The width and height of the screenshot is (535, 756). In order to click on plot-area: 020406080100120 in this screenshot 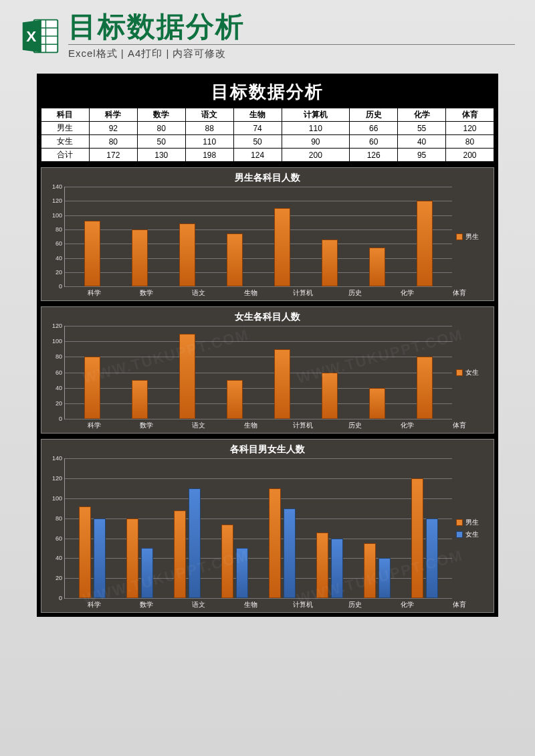, I will do `click(258, 373)`.